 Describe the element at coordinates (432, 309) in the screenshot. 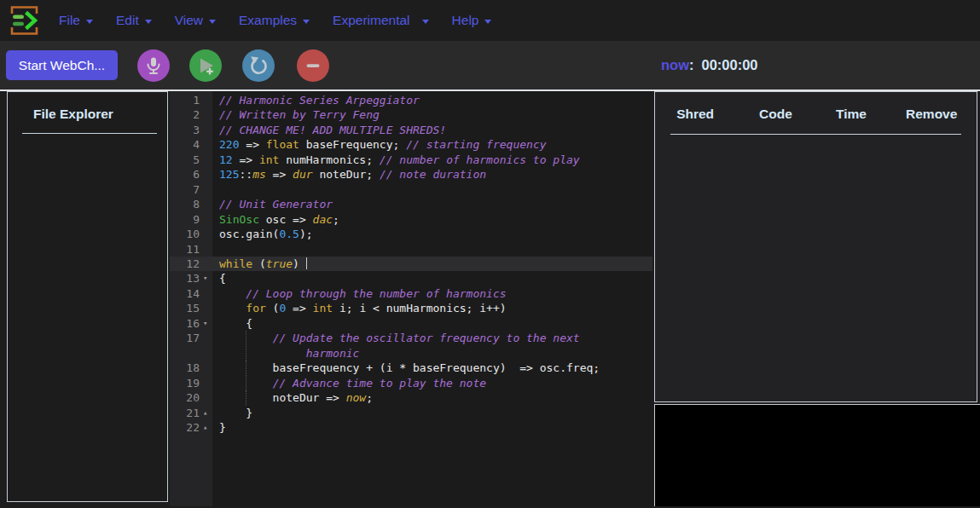

I see `code-text: for (0 => int i; i < numHarmonics; i++)` at that location.